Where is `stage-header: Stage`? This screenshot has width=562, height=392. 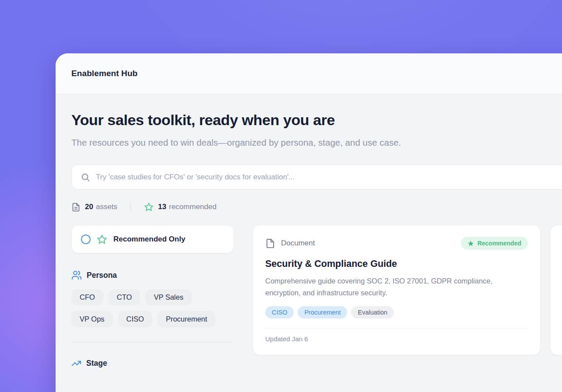
stage-header: Stage is located at coordinates (153, 363).